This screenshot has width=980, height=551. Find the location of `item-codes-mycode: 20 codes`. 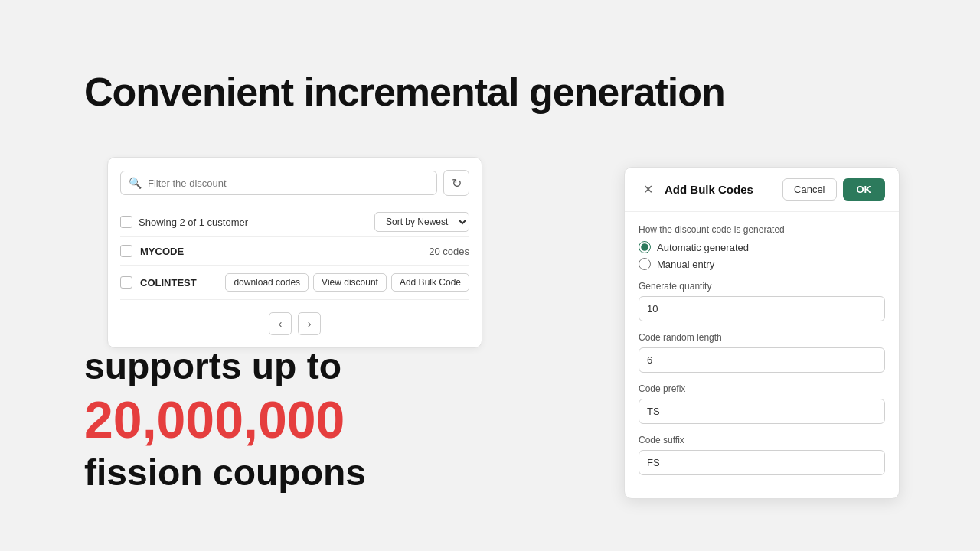

item-codes-mycode: 20 codes is located at coordinates (449, 251).